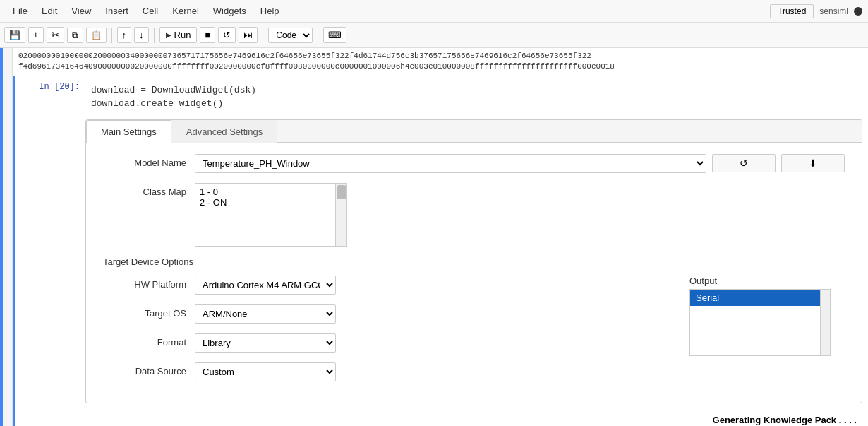 The height and width of the screenshot is (426, 868). Describe the element at coordinates (440, 62) in the screenshot. I see `hex-output: 0200000001000000200000034000000073657171…` at that location.